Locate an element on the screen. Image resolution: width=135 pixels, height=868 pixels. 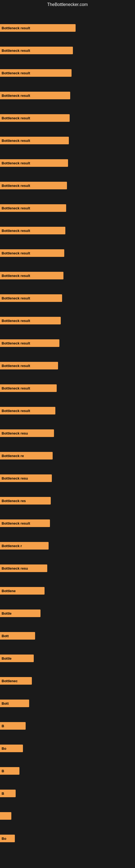
bar-label: Bottleneck re is located at coordinates (13, 456).